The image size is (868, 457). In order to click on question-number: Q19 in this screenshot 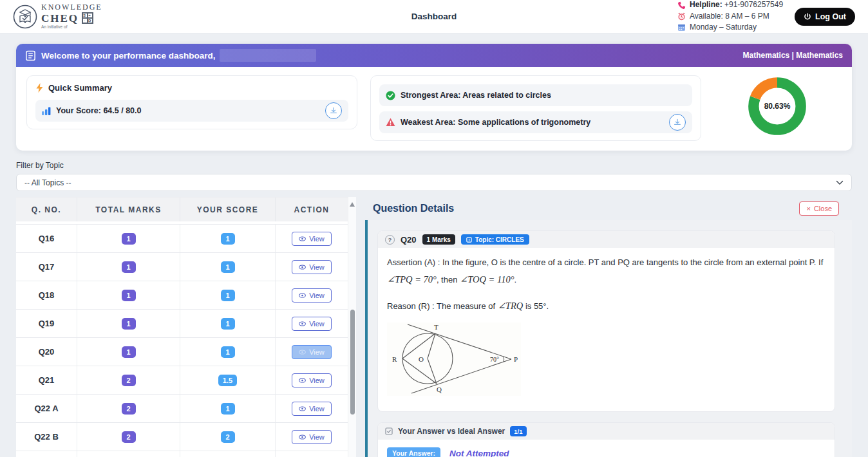, I will do `click(46, 323)`.